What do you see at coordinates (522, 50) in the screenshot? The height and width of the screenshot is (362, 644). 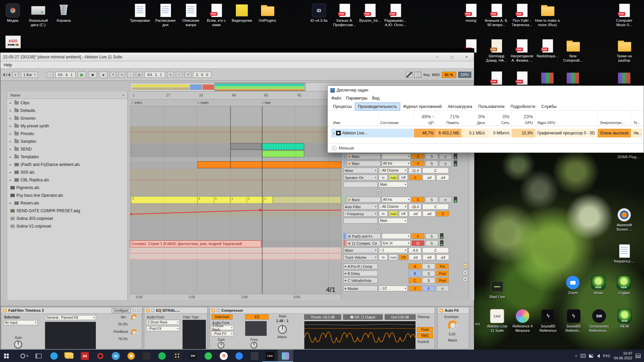 I see `desktop-icon: PDFНасретдинов А. Физика ...` at bounding box center [522, 50].